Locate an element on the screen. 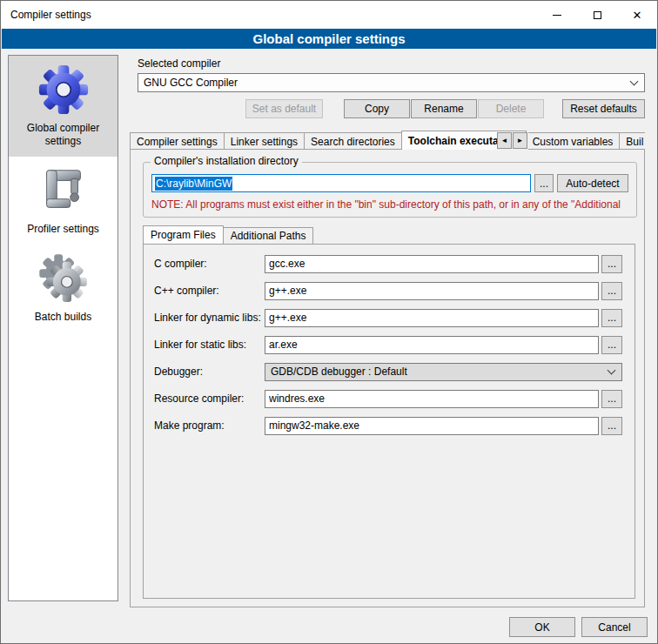  auto-detect-button: Auto-detect is located at coordinates (593, 183).